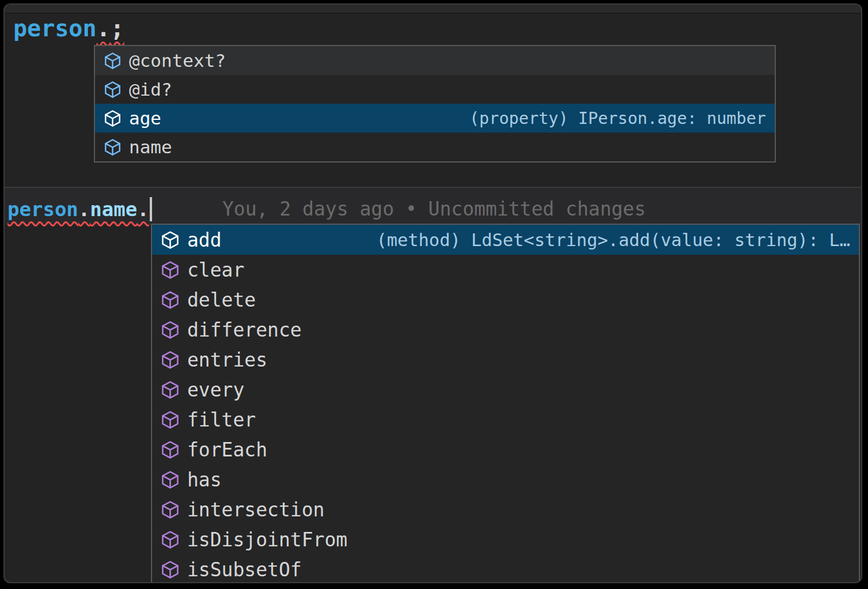 The height and width of the screenshot is (589, 868). Describe the element at coordinates (434, 209) in the screenshot. I see `git-blame-annotation: You, 2 days ago • Uncommitted changes` at that location.